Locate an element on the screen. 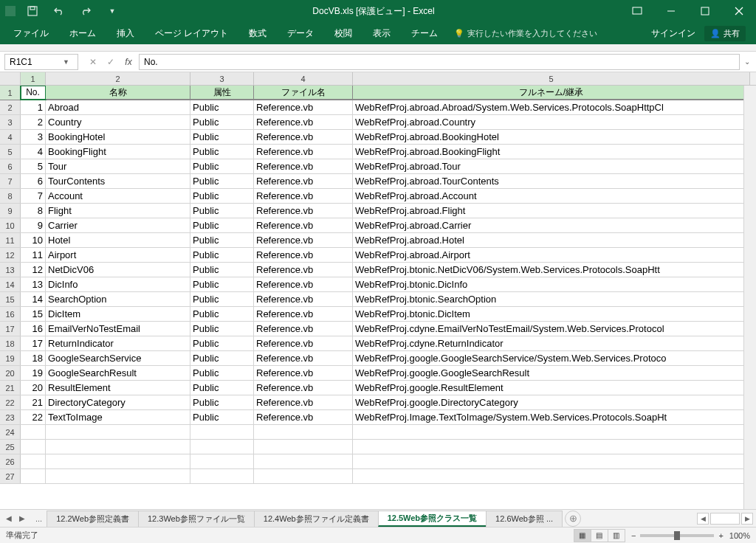 Image resolution: width=756 pixels, height=543 pixels. cell: TourContents is located at coordinates (118, 181).